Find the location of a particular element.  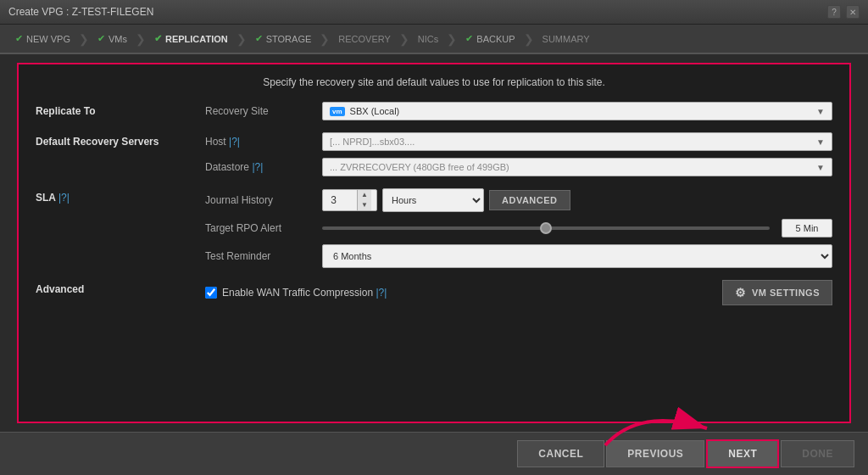

recovery-site-dropdown: vm SBX (Local) ▼ is located at coordinates (577, 111).